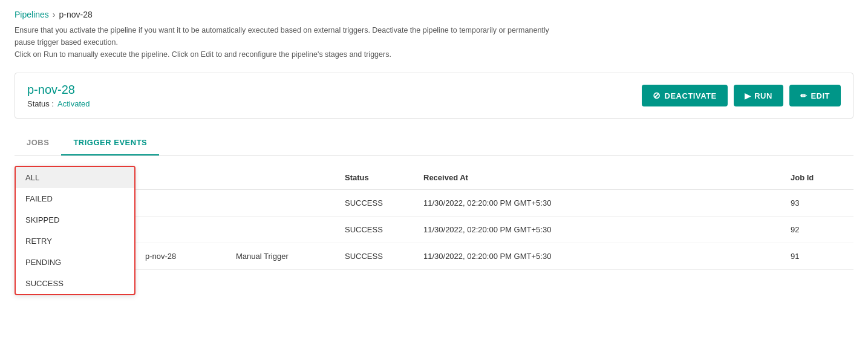  I want to click on run-label: RUN, so click(763, 96).